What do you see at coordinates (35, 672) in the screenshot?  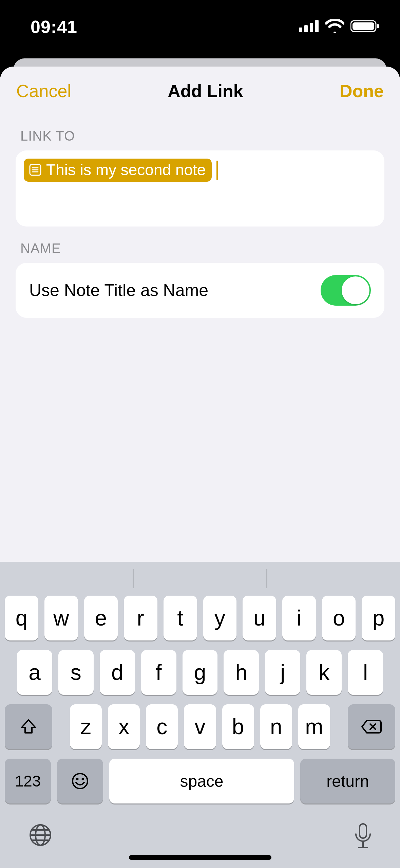 I see `key-a: a` at bounding box center [35, 672].